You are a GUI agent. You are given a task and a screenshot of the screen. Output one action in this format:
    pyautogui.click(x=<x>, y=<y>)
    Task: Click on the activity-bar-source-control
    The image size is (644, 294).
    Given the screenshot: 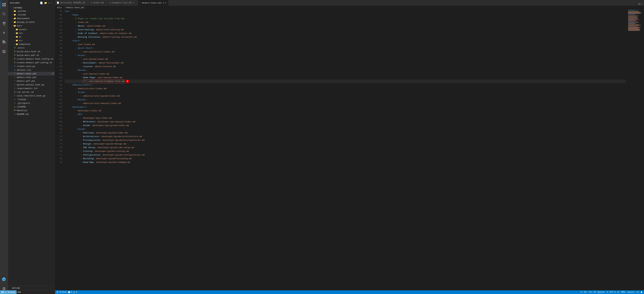 What is the action you would take?
    pyautogui.click(x=4, y=23)
    